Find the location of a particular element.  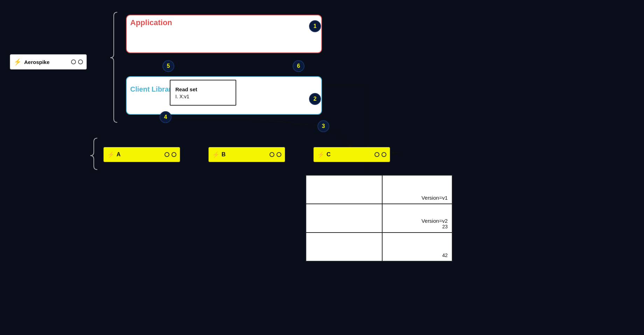

node-b-circles is located at coordinates (275, 155).